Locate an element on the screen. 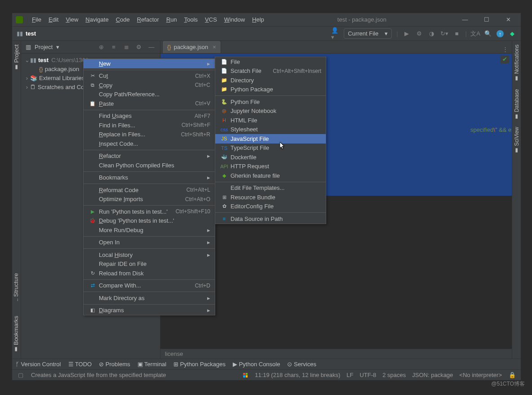 This screenshot has width=532, height=395. close-tab-icon: × is located at coordinates (214, 47).